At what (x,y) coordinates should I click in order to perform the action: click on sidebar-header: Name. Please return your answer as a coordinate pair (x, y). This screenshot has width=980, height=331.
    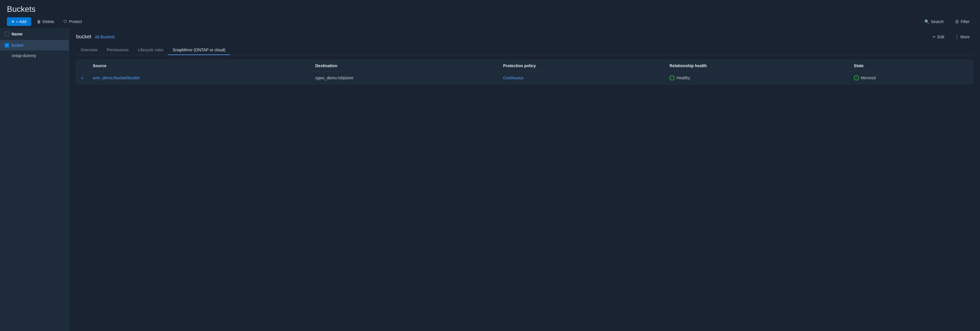
    Looking at the image, I should click on (34, 34).